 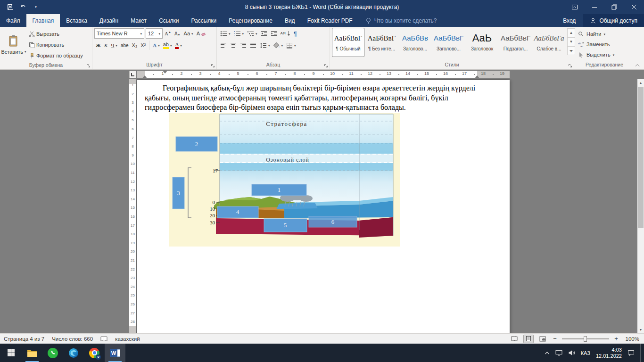 I want to click on left-indent-marker, so click(x=145, y=77).